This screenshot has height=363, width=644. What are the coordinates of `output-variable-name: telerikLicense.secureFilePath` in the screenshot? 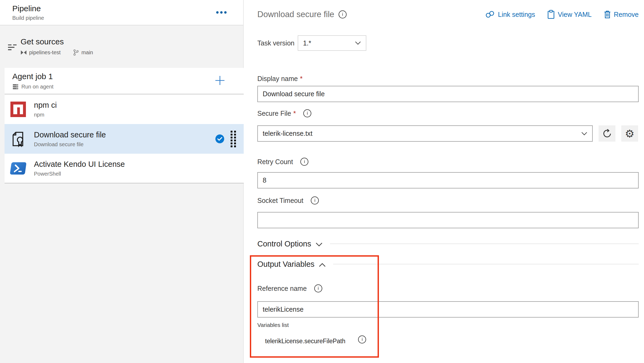 It's located at (305, 341).